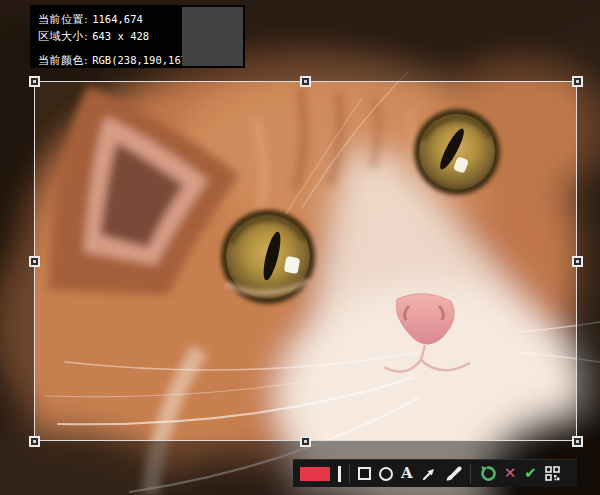 The image size is (600, 495). Describe the element at coordinates (306, 442) in the screenshot. I see `selection-handle-s` at that location.